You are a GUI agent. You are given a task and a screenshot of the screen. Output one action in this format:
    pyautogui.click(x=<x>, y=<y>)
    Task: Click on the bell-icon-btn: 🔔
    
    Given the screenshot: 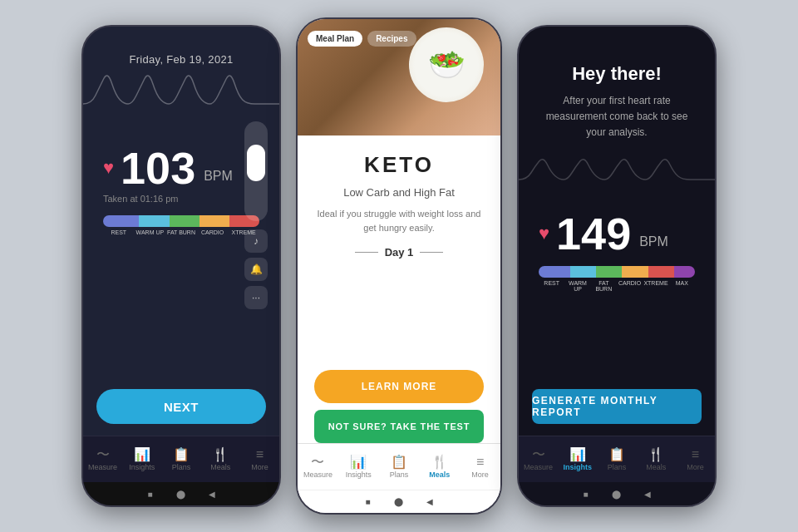 What is the action you would take?
    pyautogui.click(x=256, y=269)
    